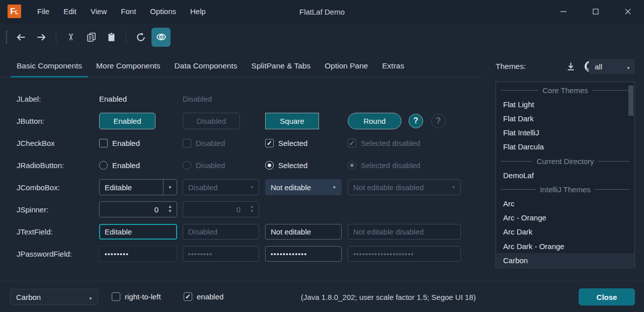 This screenshot has height=312, width=644. What do you see at coordinates (352, 165) in the screenshot?
I see `radio-selected-circle` at bounding box center [352, 165].